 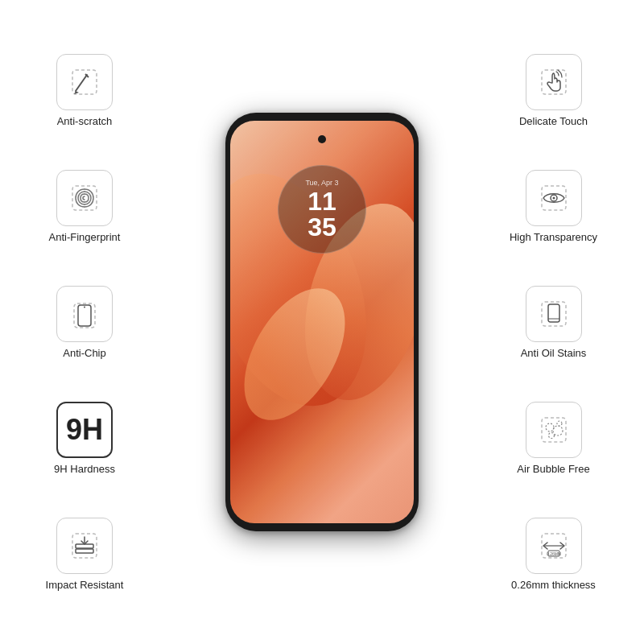 What do you see at coordinates (554, 430) in the screenshot?
I see `bubble-icon` at bounding box center [554, 430].